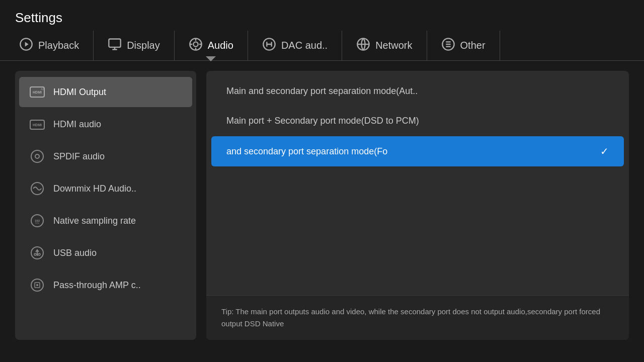  What do you see at coordinates (37, 124) in the screenshot?
I see `hdmi-audio-icon: HDMI` at bounding box center [37, 124].